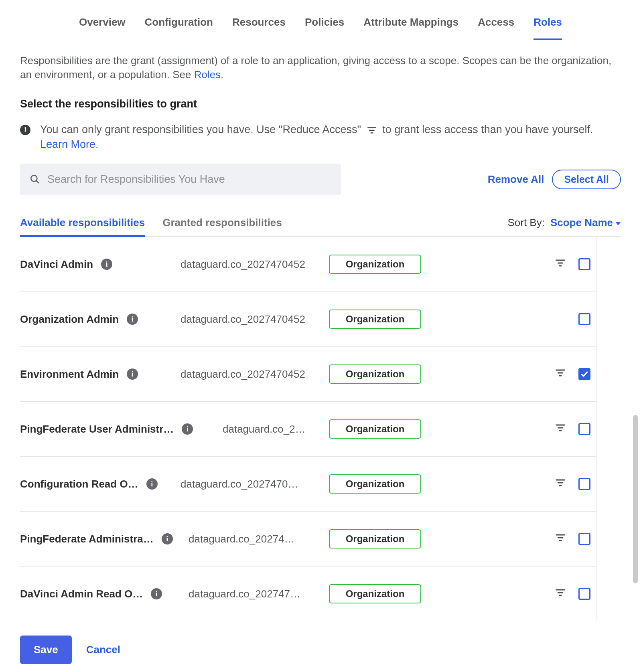 This screenshot has width=641, height=672. What do you see at coordinates (222, 75) in the screenshot?
I see `intro-tail: .` at bounding box center [222, 75].